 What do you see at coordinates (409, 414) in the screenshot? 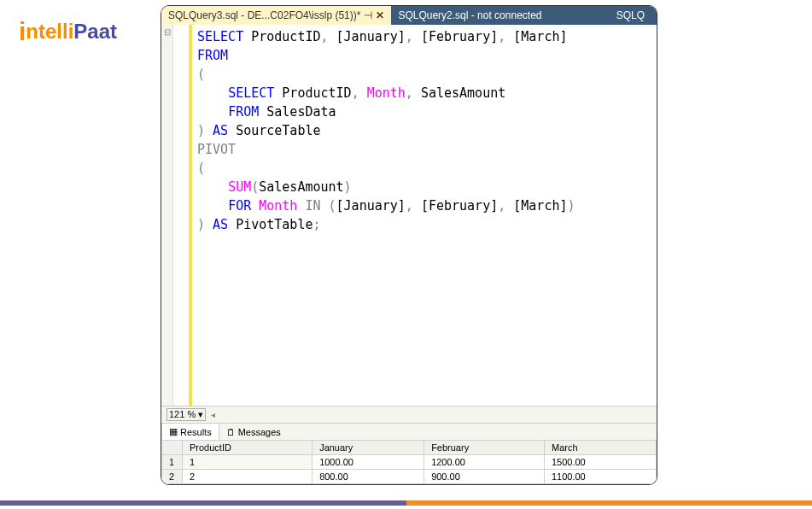
I see `zoom-bar: 121 % ▾ ◂` at bounding box center [409, 414].